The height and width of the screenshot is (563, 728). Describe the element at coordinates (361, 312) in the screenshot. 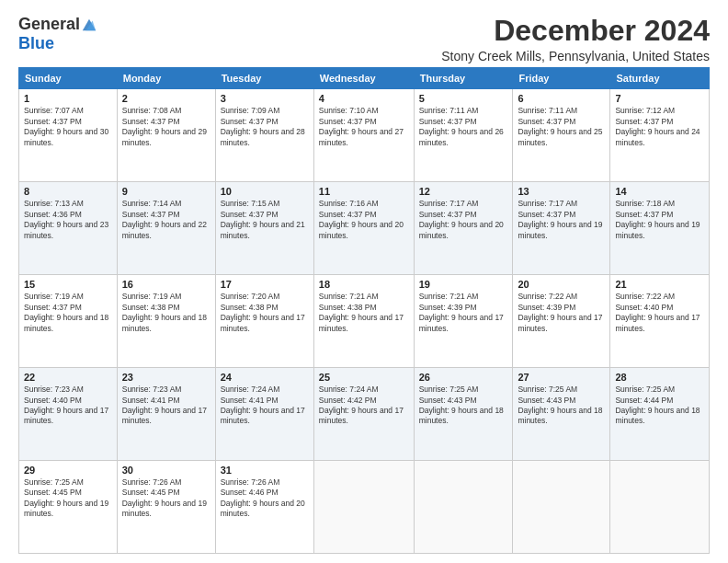

I see `day-info: Sunrise: 7:21 AMSunset: 4:38 PMDaylight:…` at that location.